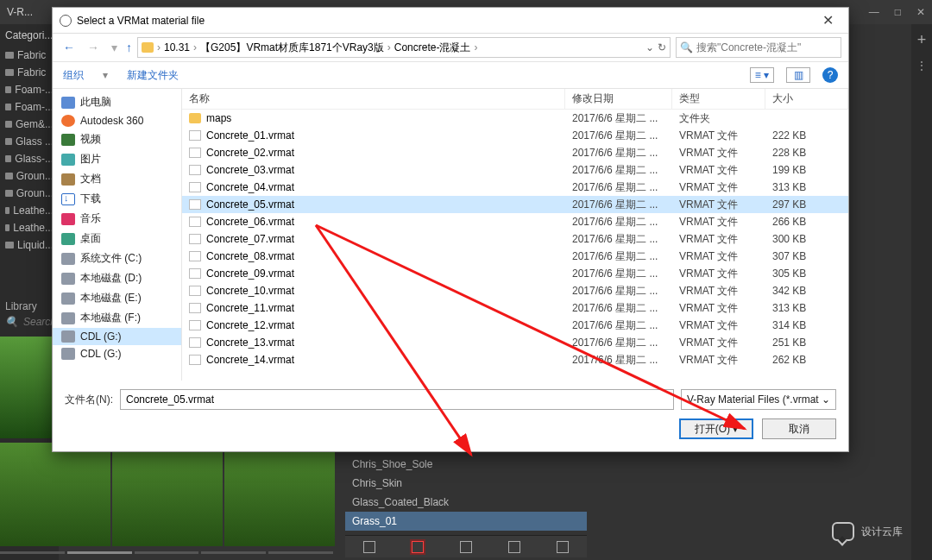  Describe the element at coordinates (167, 552) in the screenshot. I see `thumb-scrubber` at that location.